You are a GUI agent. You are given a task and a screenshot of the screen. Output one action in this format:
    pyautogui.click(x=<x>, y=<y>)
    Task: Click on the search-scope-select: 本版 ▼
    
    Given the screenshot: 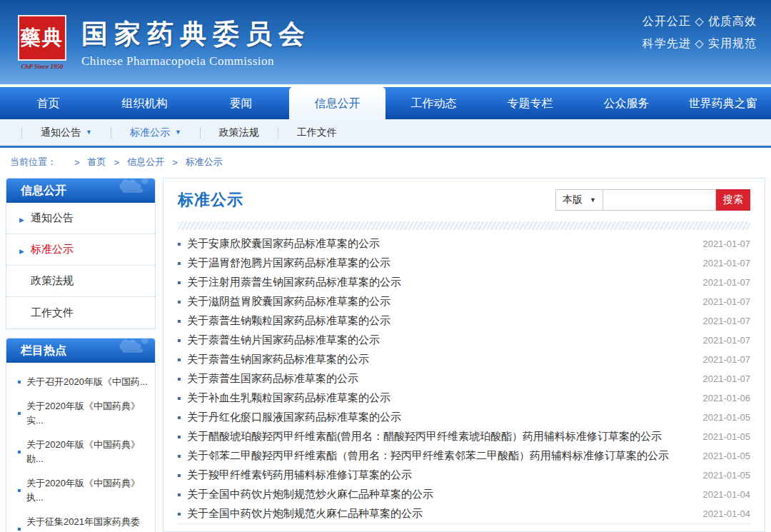 What is the action you would take?
    pyautogui.click(x=580, y=200)
    